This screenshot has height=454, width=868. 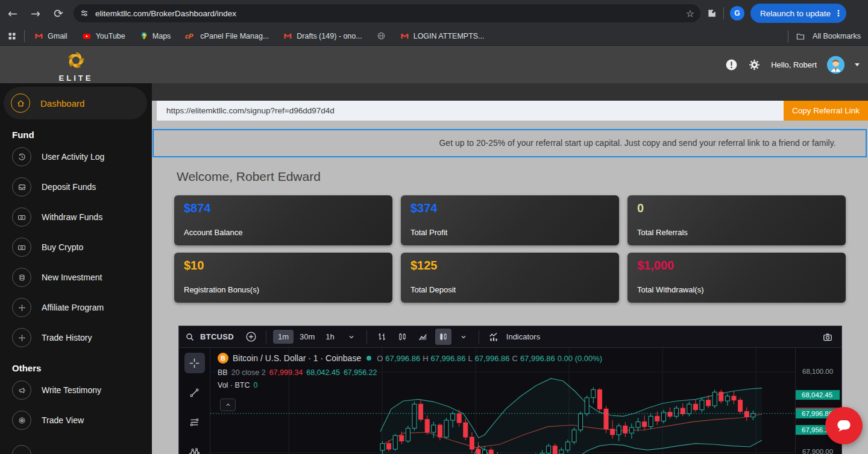 What do you see at coordinates (510, 234) in the screenshot?
I see `stat-label: Total Profit` at bounding box center [510, 234].